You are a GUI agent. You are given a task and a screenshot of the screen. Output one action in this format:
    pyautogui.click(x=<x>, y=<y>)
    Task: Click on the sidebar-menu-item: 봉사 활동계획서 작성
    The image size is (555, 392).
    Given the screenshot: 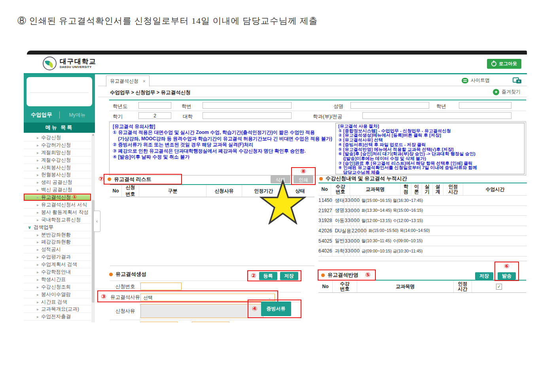 What is the action you would take?
    pyautogui.click(x=57, y=213)
    